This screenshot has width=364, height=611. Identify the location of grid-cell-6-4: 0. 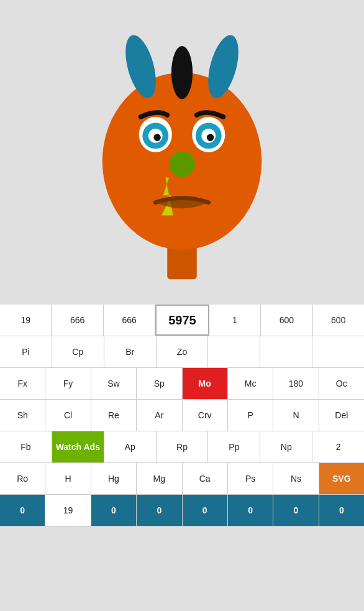
(205, 510).